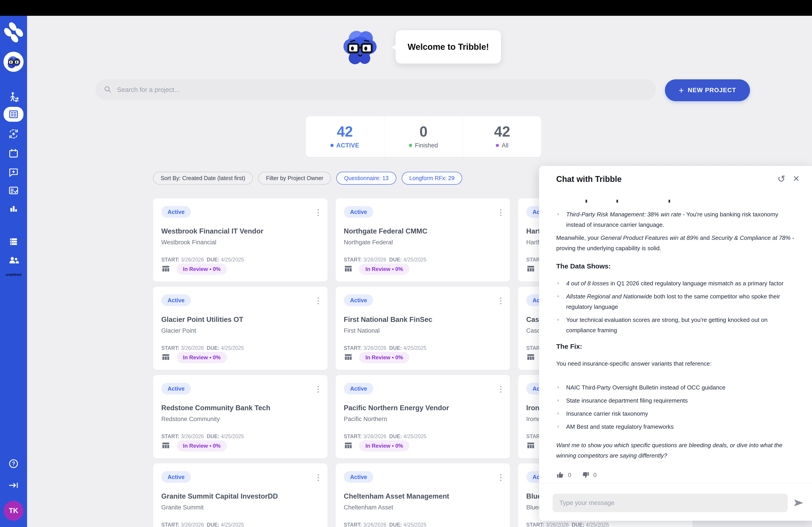 The width and height of the screenshot is (812, 527). Describe the element at coordinates (426, 146) in the screenshot. I see `stat-label: Finished` at that location.